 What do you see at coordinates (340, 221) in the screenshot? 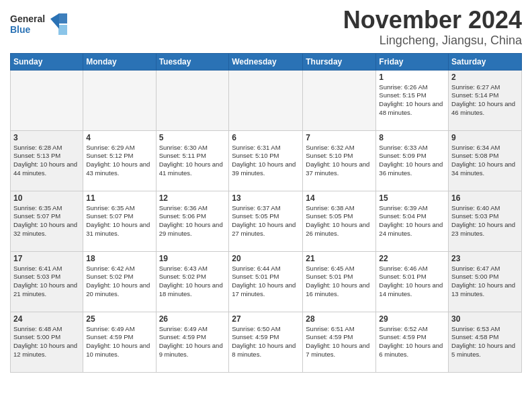
I see `calendar-cell: 14Sunrise: 6:38 AMSunset: 5:05 PMDayligh…` at bounding box center [340, 221].